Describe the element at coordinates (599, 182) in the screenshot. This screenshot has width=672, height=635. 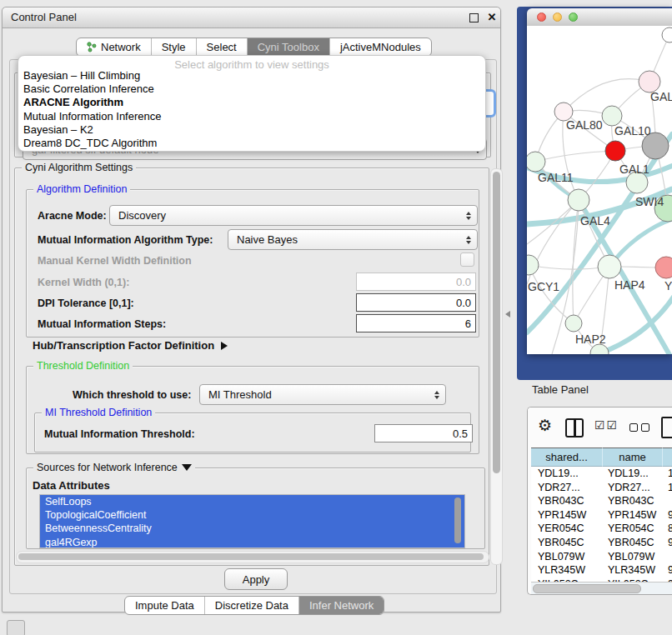
I see `network-window: GAL GAL80 GAL10 GAL1 SWI4 GAL11 GAL4 GCY…` at that location.